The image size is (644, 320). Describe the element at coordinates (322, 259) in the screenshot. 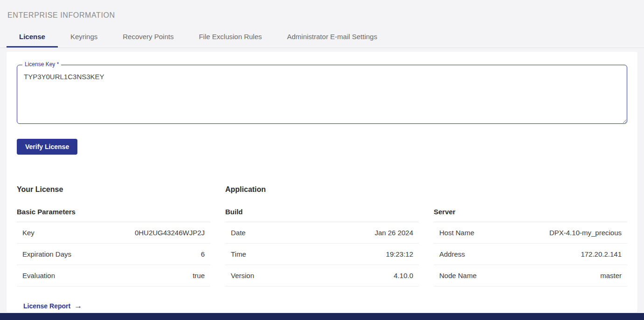

I see `build-panel: Build Date Jan 26 2024 Time 19:23:12 Ver…` at that location.